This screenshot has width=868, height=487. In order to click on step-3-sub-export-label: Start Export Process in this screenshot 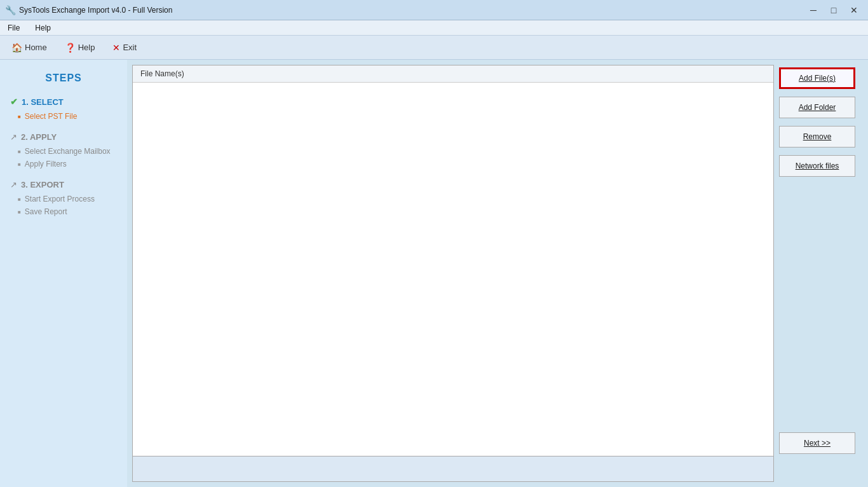, I will do `click(60, 199)`.